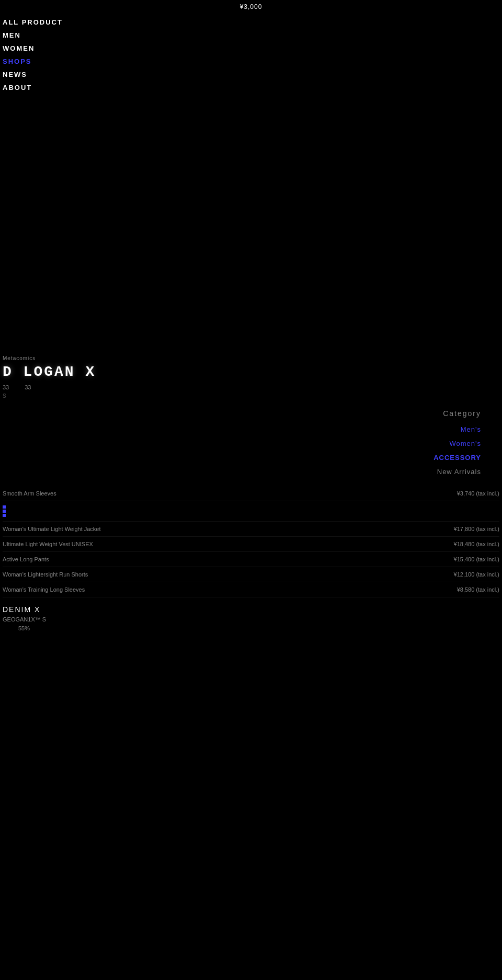  I want to click on product-name-3: Active Long Pants, so click(226, 559).